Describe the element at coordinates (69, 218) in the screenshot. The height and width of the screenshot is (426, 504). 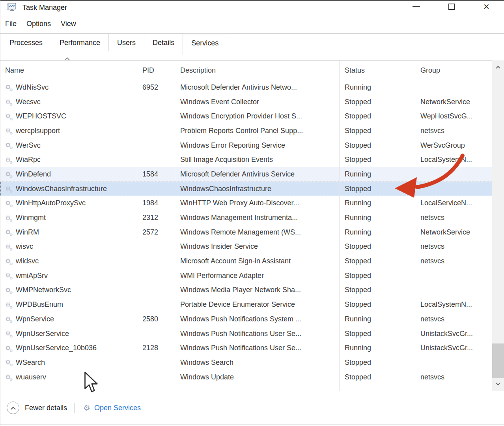
I see `cell-name: ⚙⚙Winmgmt` at that location.